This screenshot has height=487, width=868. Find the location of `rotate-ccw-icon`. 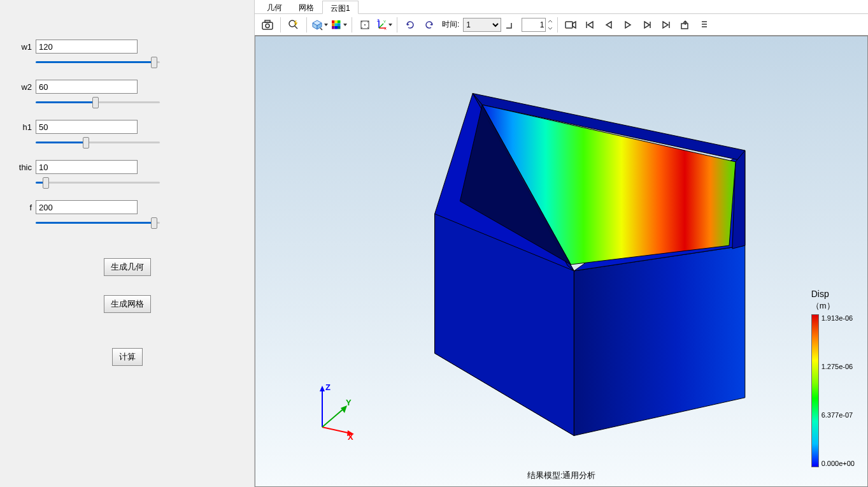

rotate-ccw-icon is located at coordinates (410, 25).